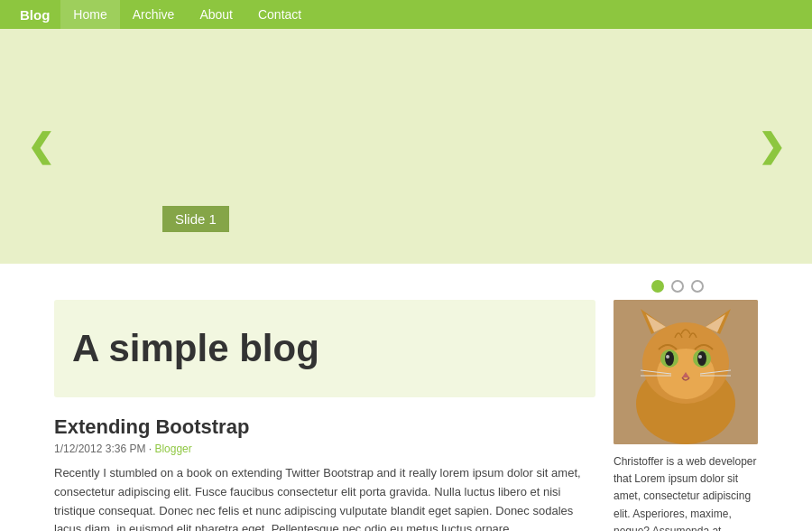 This screenshot has height=531, width=812. I want to click on nav-items: Home Archive About Contact, so click(188, 14).